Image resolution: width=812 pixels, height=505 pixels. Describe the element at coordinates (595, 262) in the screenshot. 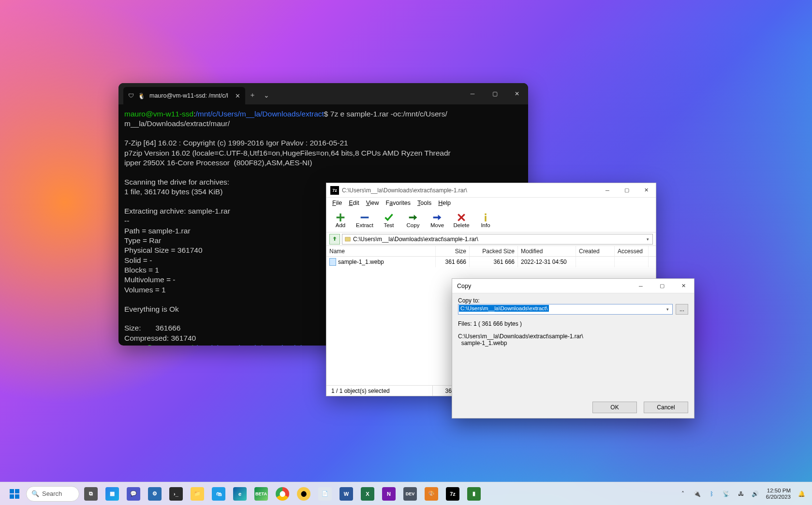

I see `file-created` at that location.